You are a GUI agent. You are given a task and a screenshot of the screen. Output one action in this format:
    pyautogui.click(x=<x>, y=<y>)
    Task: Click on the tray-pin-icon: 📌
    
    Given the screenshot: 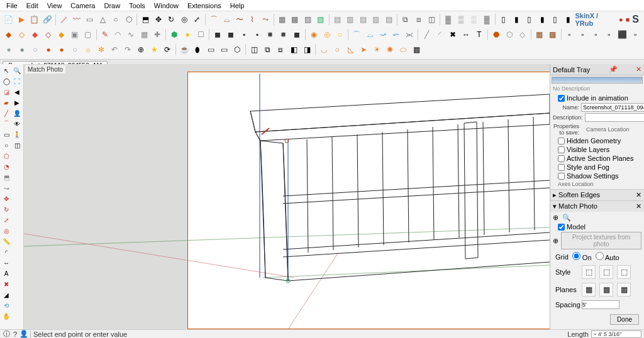 What is the action you would take?
    pyautogui.click(x=613, y=69)
    